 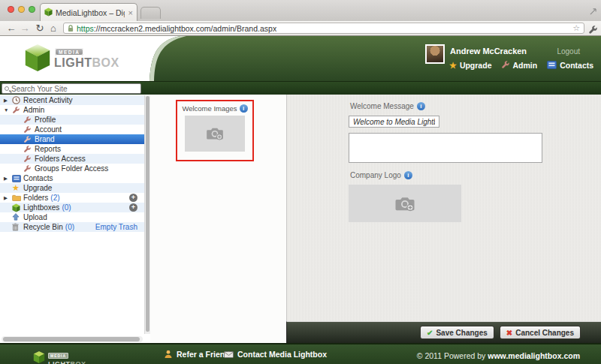 What do you see at coordinates (71, 29) in the screenshot?
I see `lock-icon` at bounding box center [71, 29].